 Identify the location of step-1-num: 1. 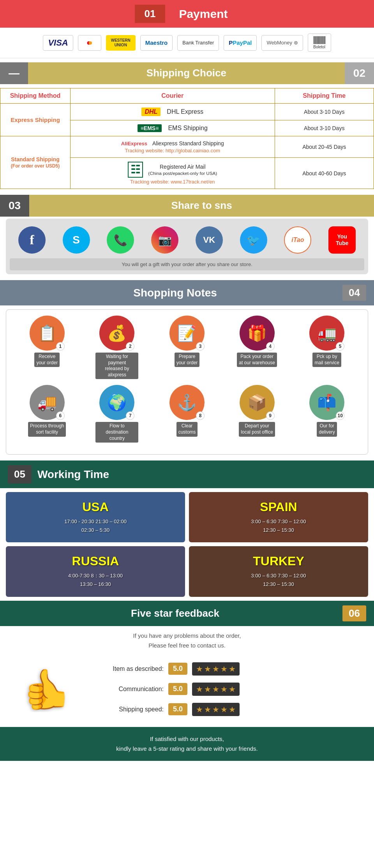
(60, 346).